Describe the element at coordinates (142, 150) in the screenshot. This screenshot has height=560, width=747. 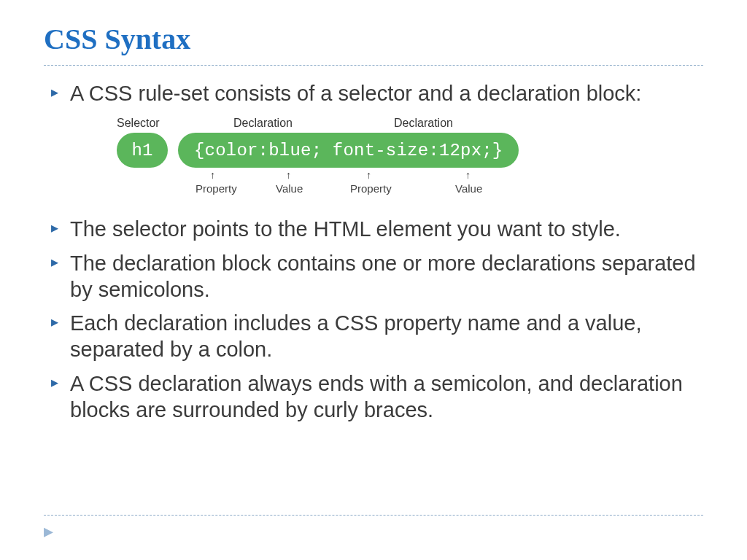
I see `selector-pill: h1` at that location.